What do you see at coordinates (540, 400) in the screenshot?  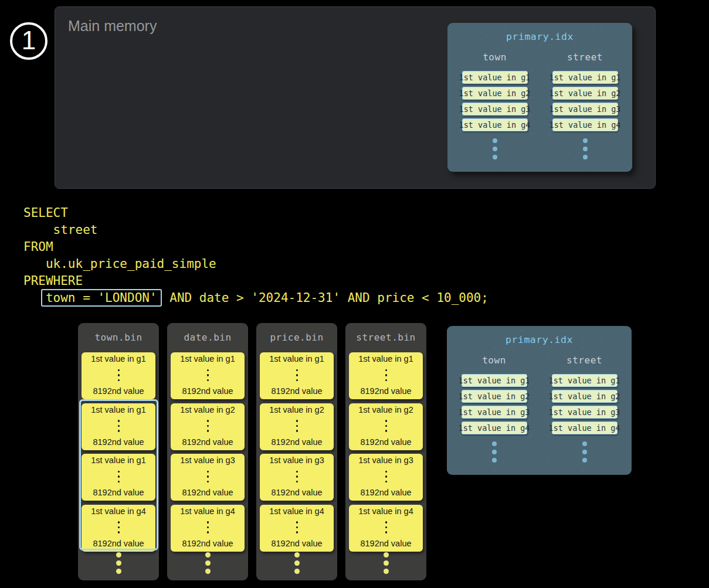 I see `primary-idx-panel-disk: primary.idxtown1st value in g11st value …` at bounding box center [540, 400].